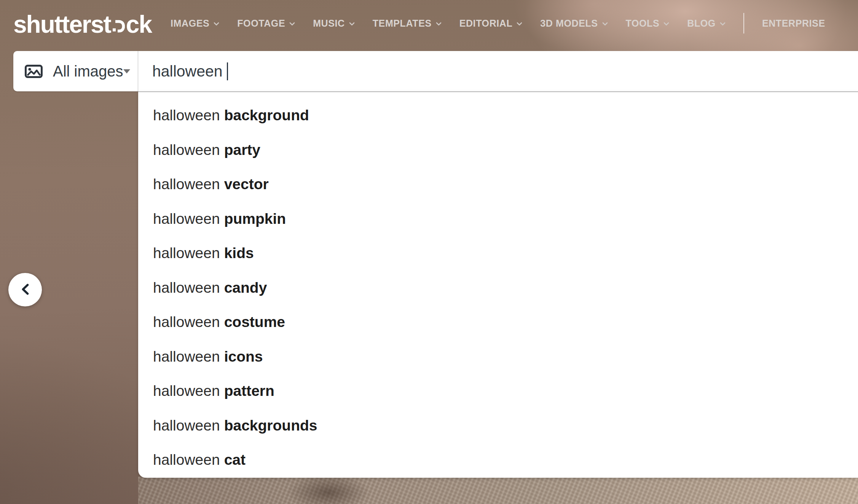  What do you see at coordinates (127, 72) in the screenshot?
I see `caret-down-icon` at bounding box center [127, 72].